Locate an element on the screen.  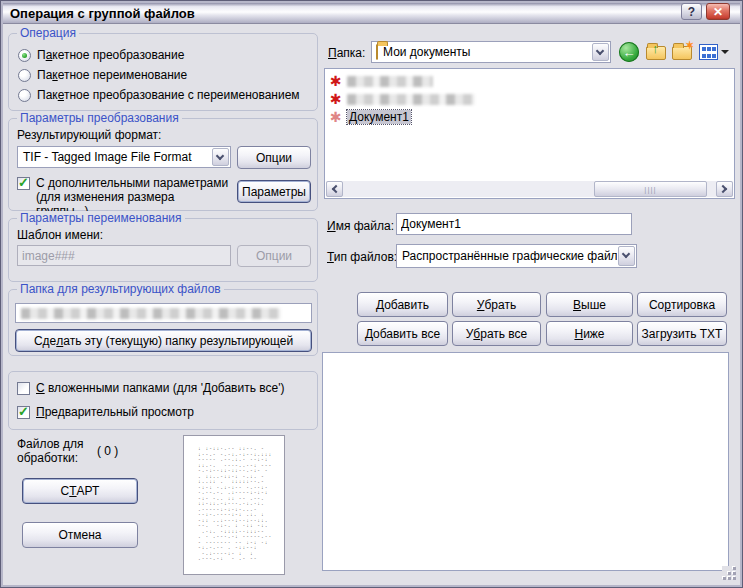
scroll-right-button is located at coordinates (724, 189).